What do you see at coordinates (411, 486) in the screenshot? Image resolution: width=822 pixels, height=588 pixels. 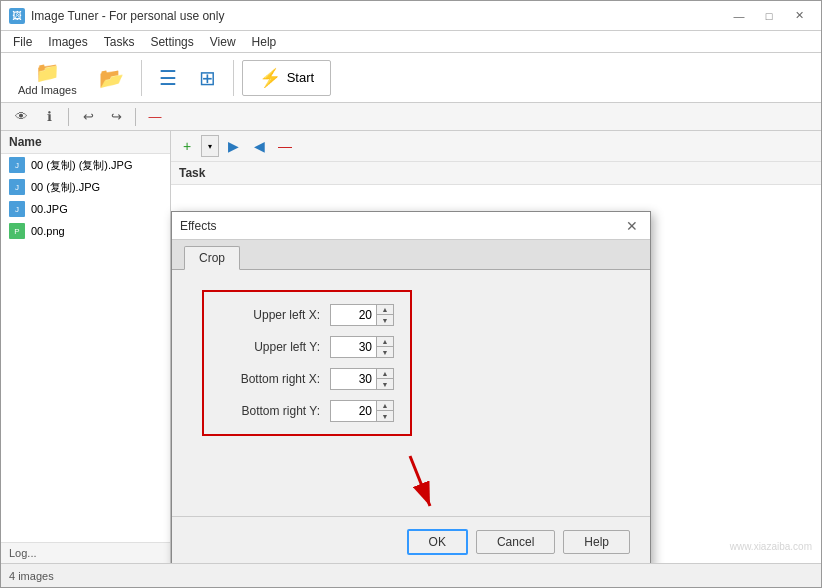 I see `arrow-area` at bounding box center [411, 486].